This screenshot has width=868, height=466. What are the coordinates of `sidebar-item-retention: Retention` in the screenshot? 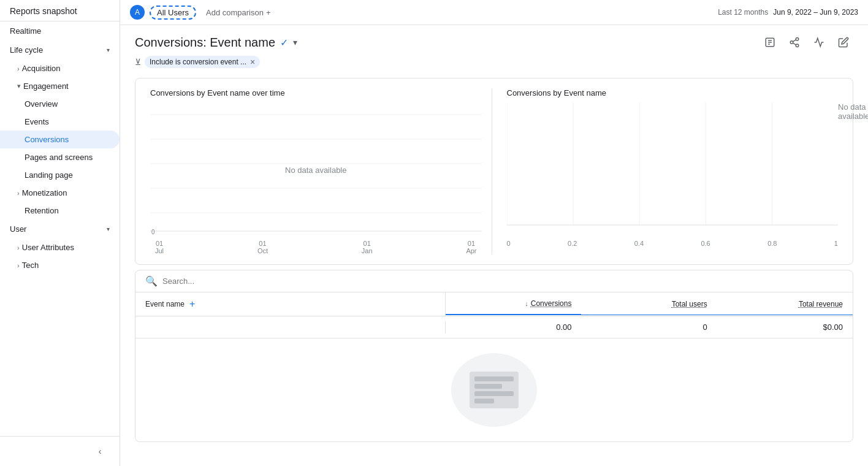 It's located at (60, 211).